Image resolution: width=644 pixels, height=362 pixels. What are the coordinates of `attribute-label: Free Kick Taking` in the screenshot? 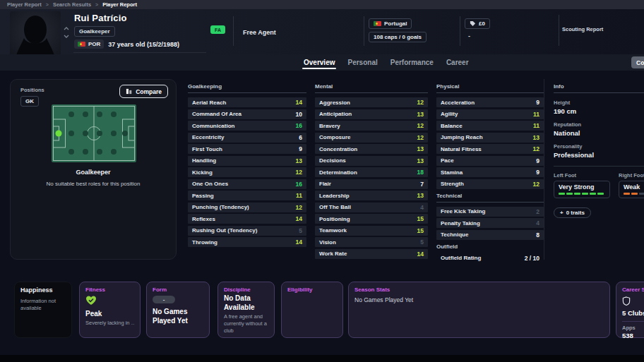 It's located at (463, 212).